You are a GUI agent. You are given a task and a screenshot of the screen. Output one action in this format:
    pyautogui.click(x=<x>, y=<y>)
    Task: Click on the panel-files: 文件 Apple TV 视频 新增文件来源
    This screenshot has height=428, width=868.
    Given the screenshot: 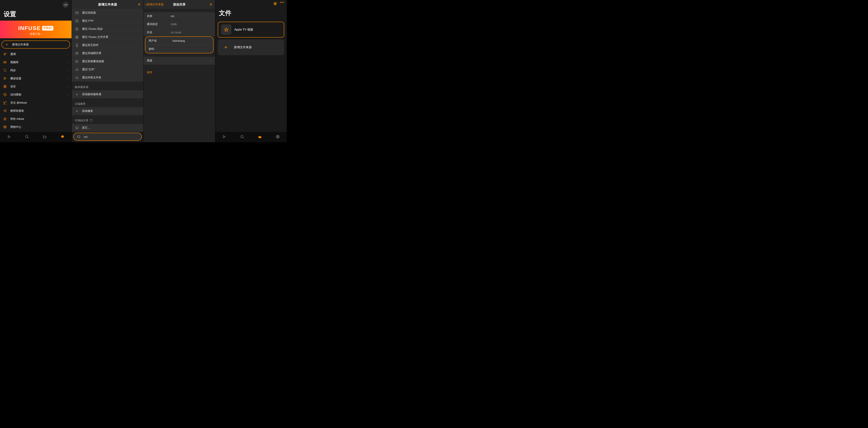 What is the action you would take?
    pyautogui.click(x=251, y=71)
    